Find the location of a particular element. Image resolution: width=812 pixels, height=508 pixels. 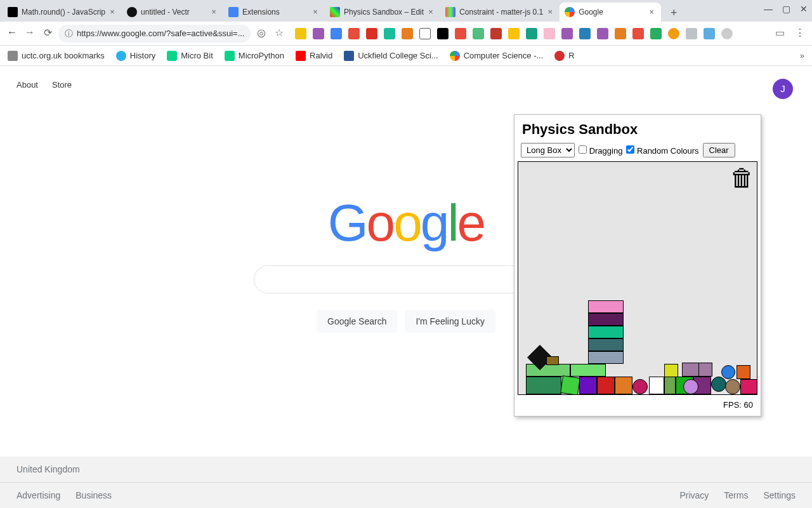

tab-math-round: Math.round() - JavaScrip× is located at coordinates (62, 12).